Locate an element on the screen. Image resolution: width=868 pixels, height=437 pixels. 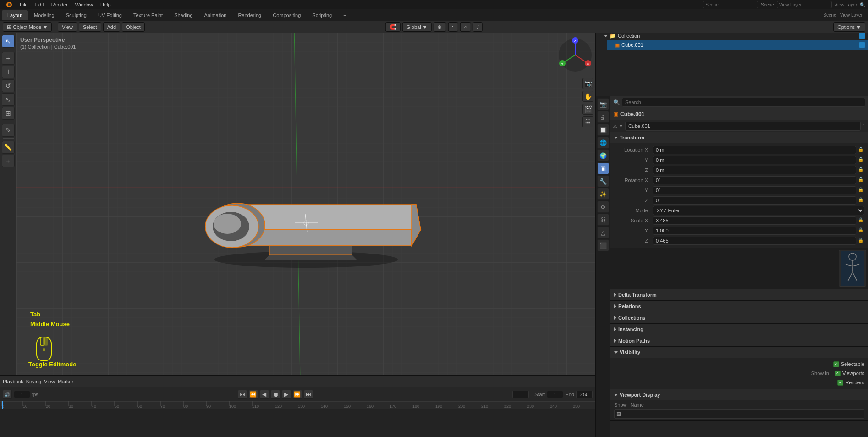
view-menu: View is located at coordinates (67, 27).